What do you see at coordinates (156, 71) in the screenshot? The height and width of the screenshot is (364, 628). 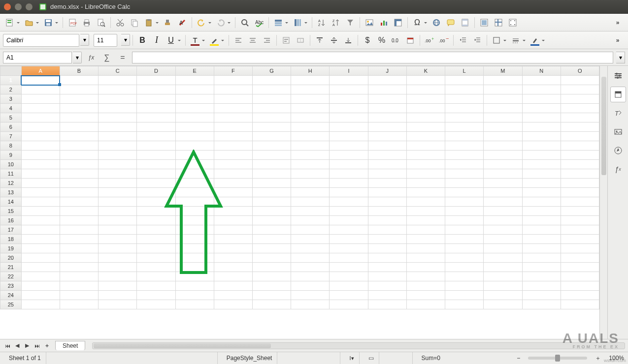 I see `column-header: D` at bounding box center [156, 71].